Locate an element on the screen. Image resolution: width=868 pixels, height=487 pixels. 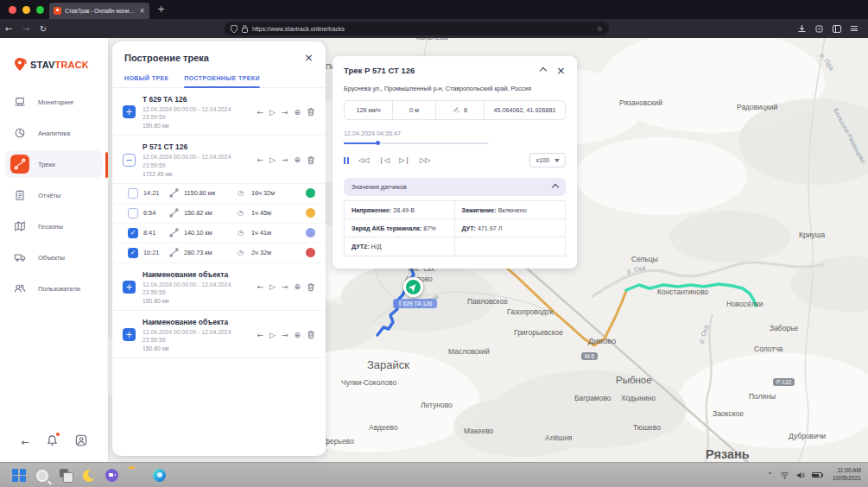
url-text: https://www.stavtrack.online/tracks is located at coordinates (422, 29).